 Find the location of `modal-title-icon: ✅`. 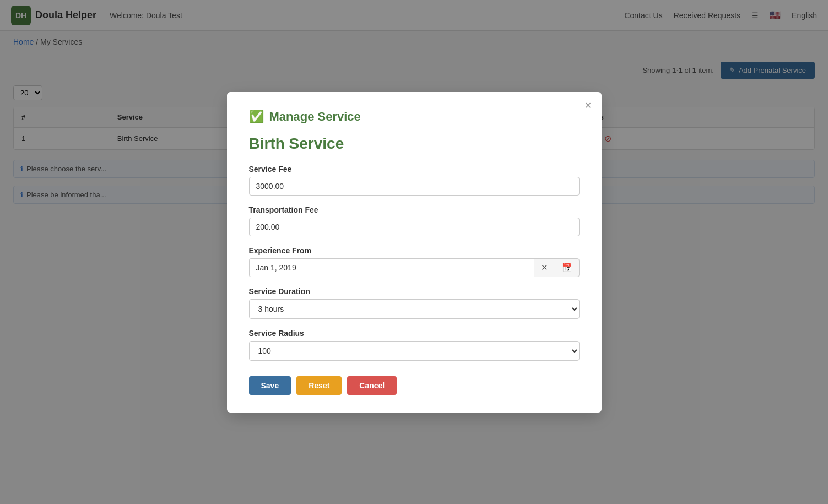

modal-title-icon: ✅ is located at coordinates (257, 117).